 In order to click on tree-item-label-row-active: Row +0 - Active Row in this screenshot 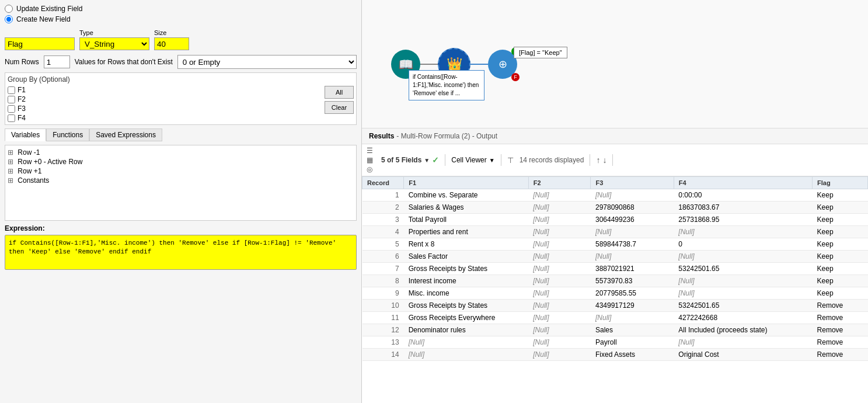, I will do `click(50, 162)`.